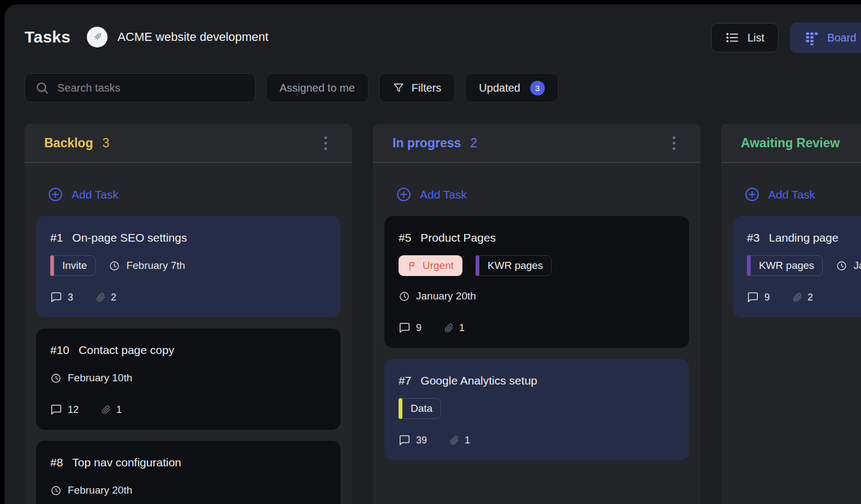 Image resolution: width=861 pixels, height=504 pixels. I want to click on task-tag: Data, so click(420, 409).